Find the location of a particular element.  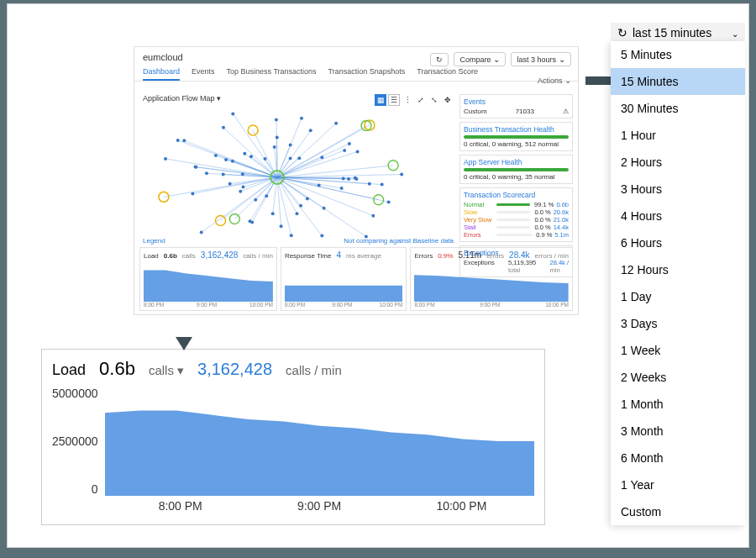

time-option-15-minutes: 15 Minutes is located at coordinates (678, 82).